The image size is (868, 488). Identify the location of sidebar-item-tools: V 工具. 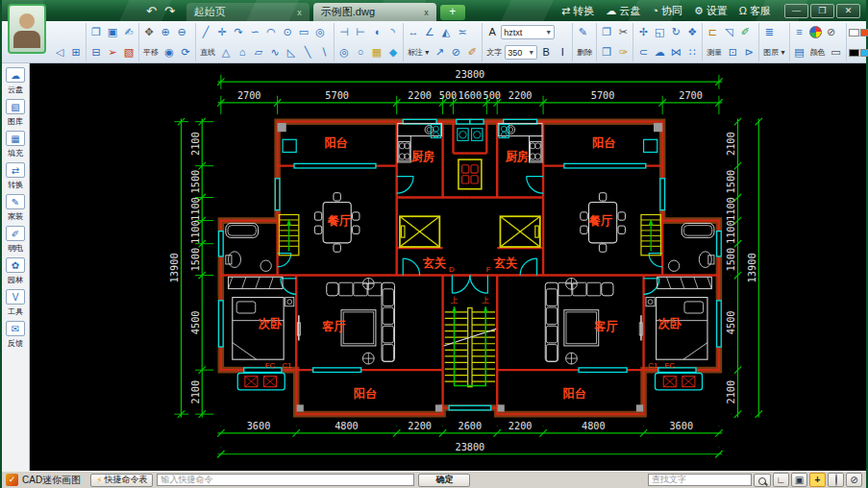
(15, 304).